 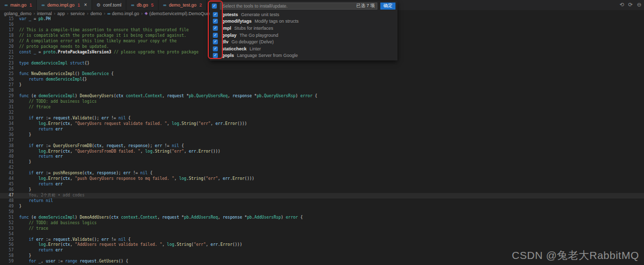 I want to click on code-line: 31 // ftrace, so click(x=322, y=108).